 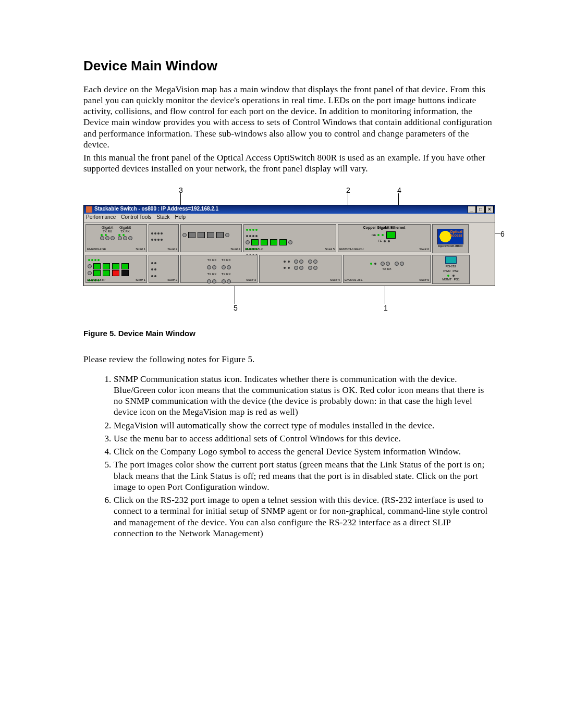 What do you see at coordinates (481, 209) in the screenshot?
I see `maximize-button: □` at bounding box center [481, 209].